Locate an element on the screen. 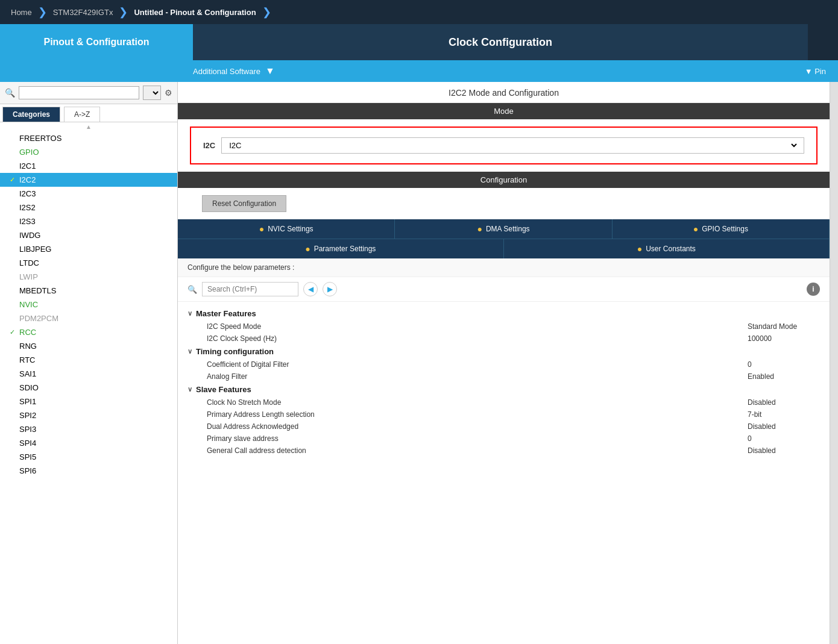 The width and height of the screenshot is (838, 644). params-search-icon: 🔍 is located at coordinates (192, 289).